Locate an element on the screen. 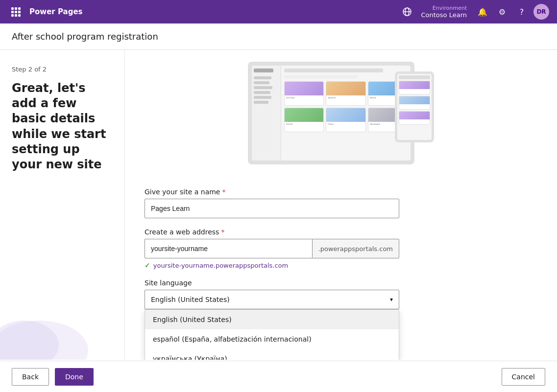 The height and width of the screenshot is (392, 557). site-preview-mockup: Art Class Spanish Dance Soccer Chess Hom… is located at coordinates (341, 118).